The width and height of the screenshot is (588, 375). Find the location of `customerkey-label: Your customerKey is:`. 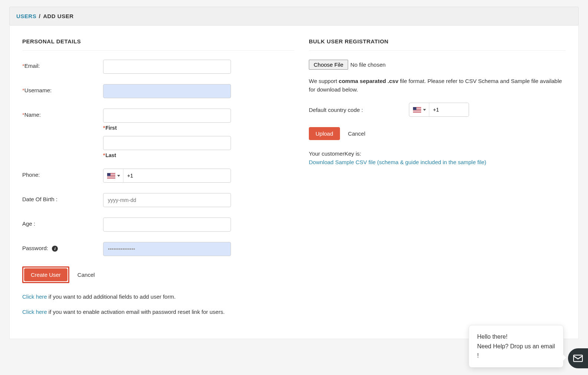

customerkey-label: Your customerKey is: is located at coordinates (335, 153).